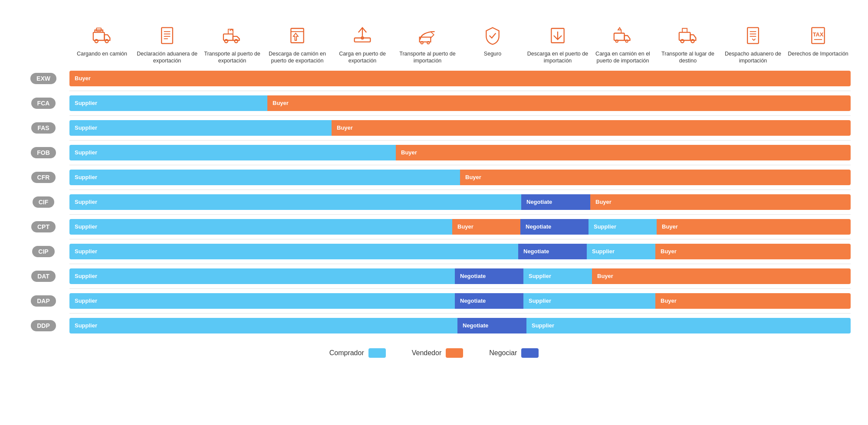 The width and height of the screenshot is (868, 425). Describe the element at coordinates (43, 78) in the screenshot. I see `row-label-exw: EXW` at that location.